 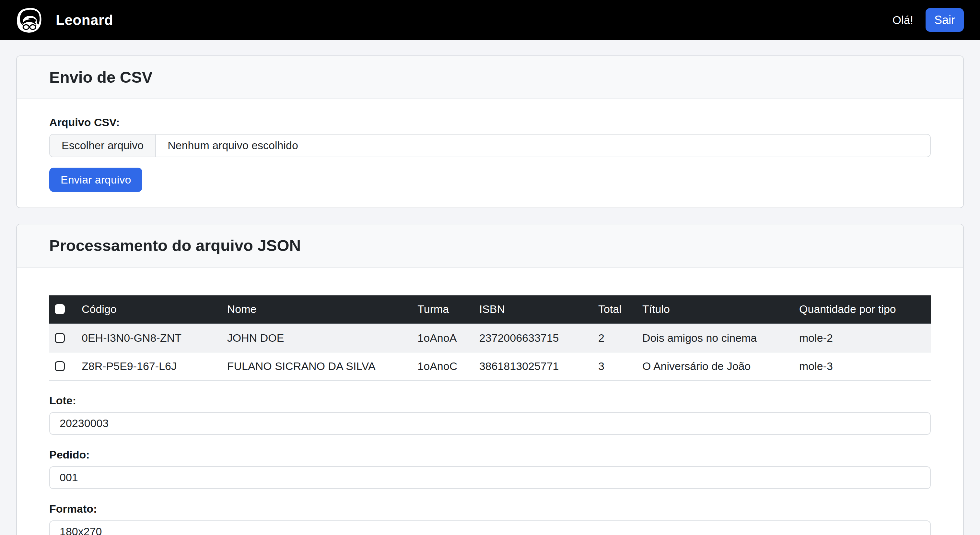 I want to click on choose-file-button: Escolher arquivo, so click(x=103, y=146).